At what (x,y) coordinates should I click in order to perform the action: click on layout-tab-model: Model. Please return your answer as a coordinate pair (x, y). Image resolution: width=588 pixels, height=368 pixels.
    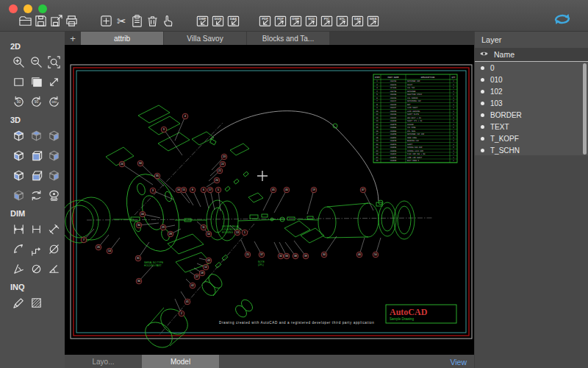
    Looking at the image, I should click on (181, 361).